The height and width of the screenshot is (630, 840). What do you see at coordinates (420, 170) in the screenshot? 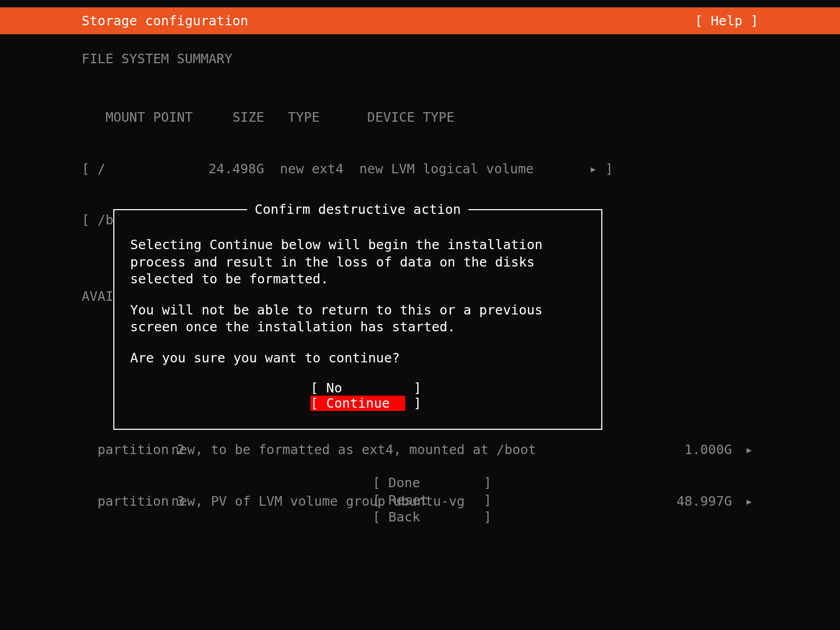
I see `fs-row: [ / 24.498G new ext4 new LVM logical vol…` at bounding box center [420, 170].